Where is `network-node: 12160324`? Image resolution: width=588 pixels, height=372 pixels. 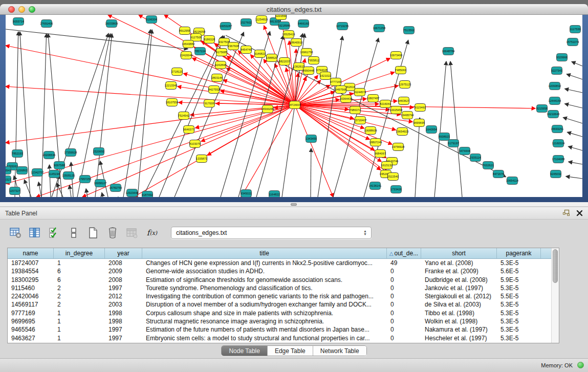
network-node: 12160324 is located at coordinates (559, 143).